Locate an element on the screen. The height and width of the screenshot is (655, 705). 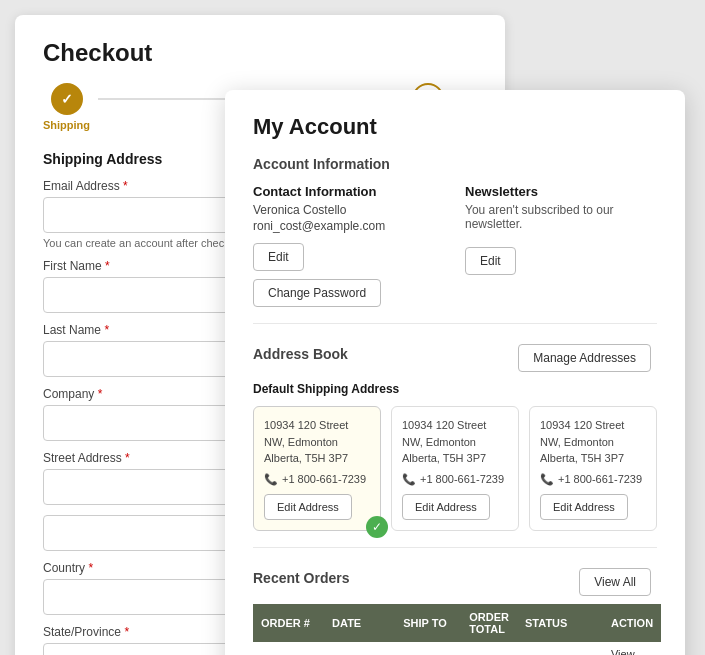
table-header-row: ORDER # DATE SHIP TO ORDER TOTAL STATUS … is located at coordinates (457, 623).